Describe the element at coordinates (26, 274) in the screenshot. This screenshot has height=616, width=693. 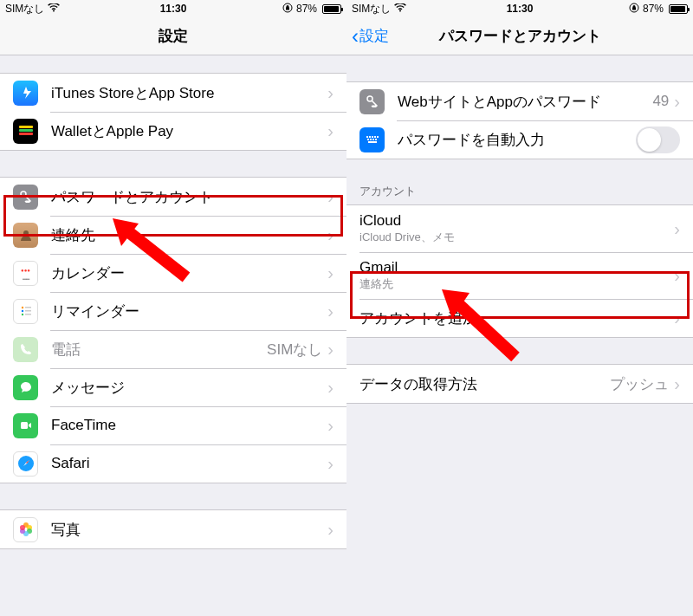
I see `calendar-icon: ●●● ⎯⎯` at that location.